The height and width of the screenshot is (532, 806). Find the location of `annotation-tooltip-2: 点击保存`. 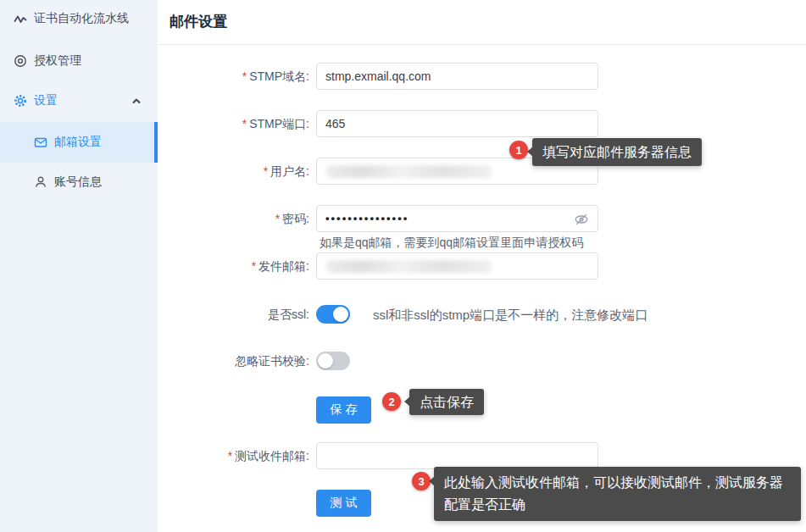

annotation-tooltip-2: 点击保存 is located at coordinates (447, 402).